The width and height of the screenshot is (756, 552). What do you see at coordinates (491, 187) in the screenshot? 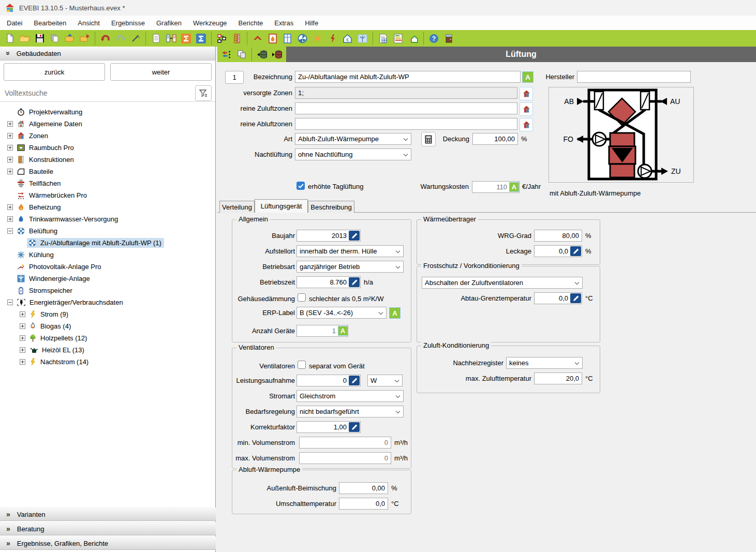
I see `wartungskosten-input` at bounding box center [491, 187].